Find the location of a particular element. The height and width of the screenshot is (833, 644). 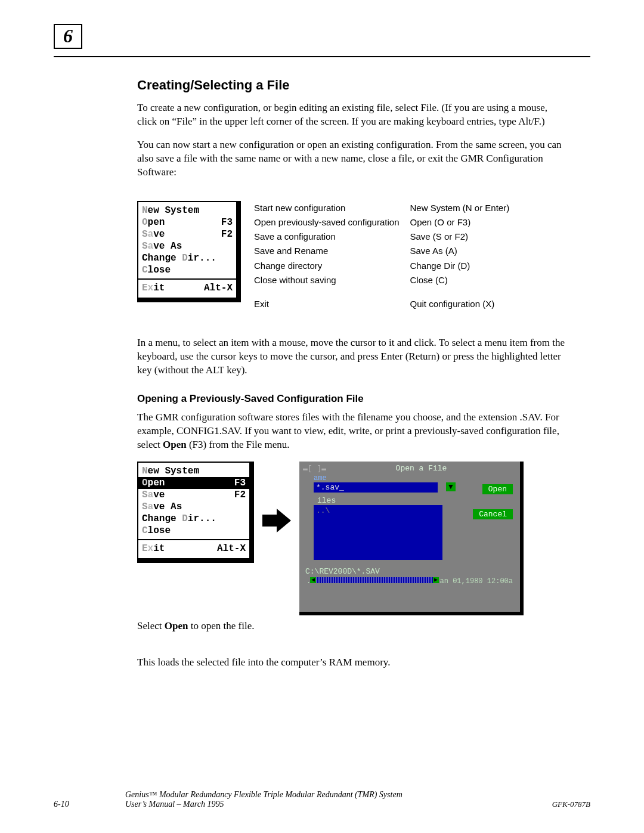

files-label: iles is located at coordinates (417, 501).